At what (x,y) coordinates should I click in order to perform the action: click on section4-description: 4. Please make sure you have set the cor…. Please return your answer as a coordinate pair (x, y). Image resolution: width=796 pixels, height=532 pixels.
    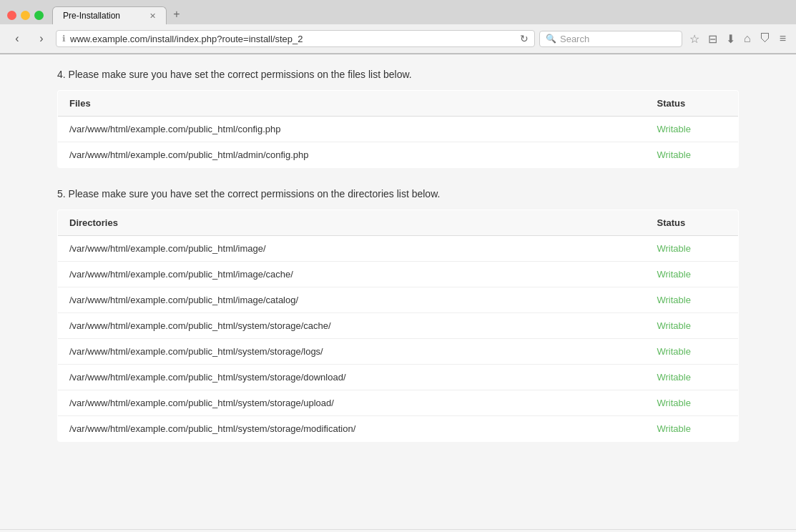
    Looking at the image, I should click on (398, 74).